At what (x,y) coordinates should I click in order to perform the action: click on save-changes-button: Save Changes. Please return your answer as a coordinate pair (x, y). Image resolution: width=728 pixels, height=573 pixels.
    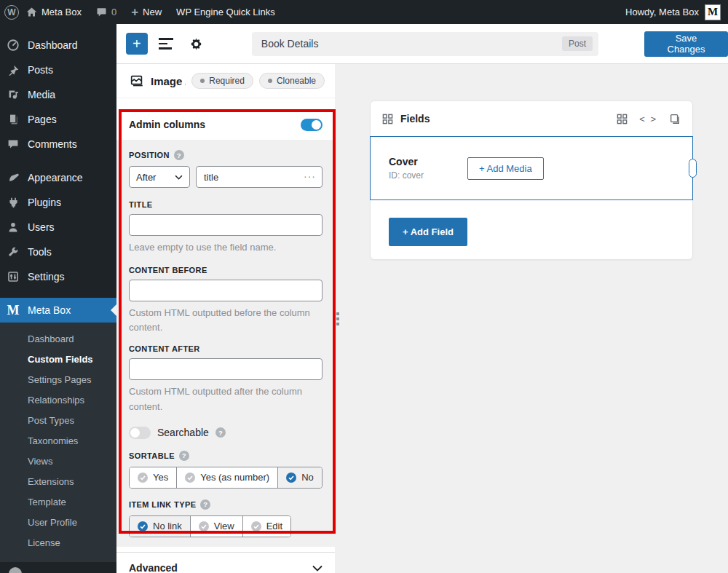
    Looking at the image, I should click on (686, 44).